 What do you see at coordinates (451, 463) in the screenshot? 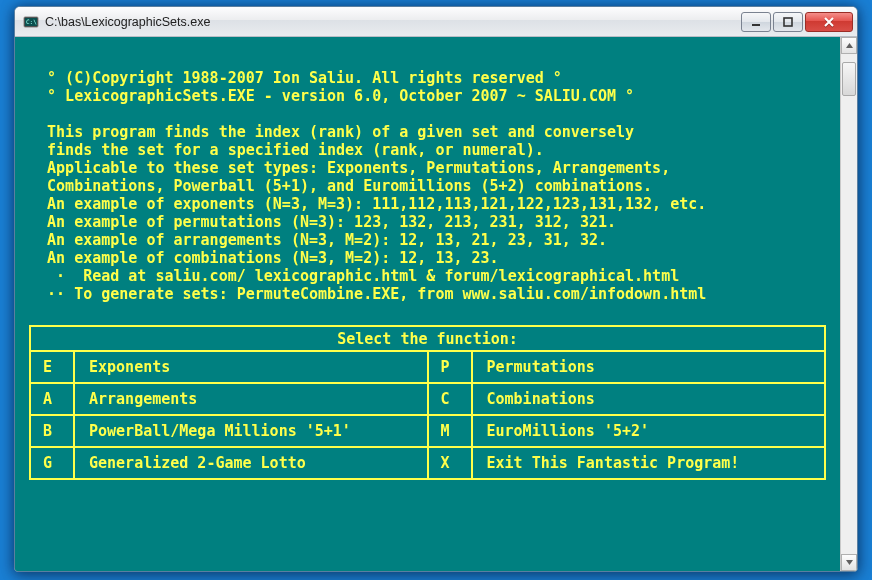
I see `menu-item-key: X` at bounding box center [451, 463].